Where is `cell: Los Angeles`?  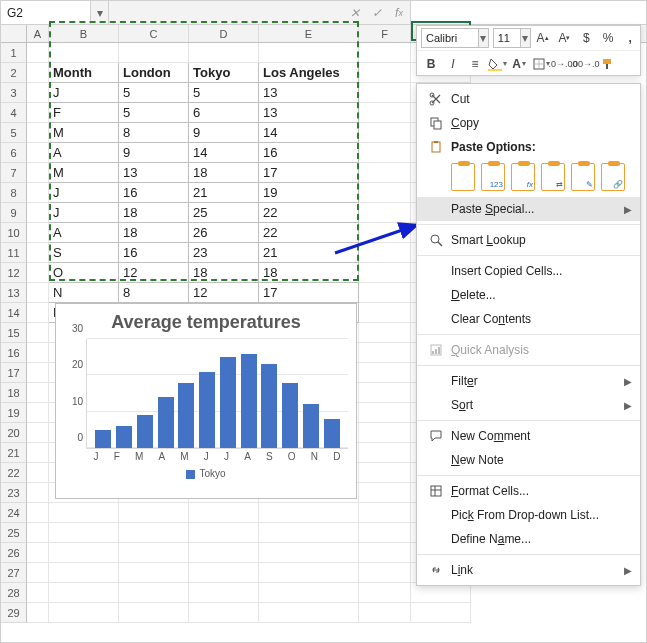
cell: Los Angeles is located at coordinates (309, 73).